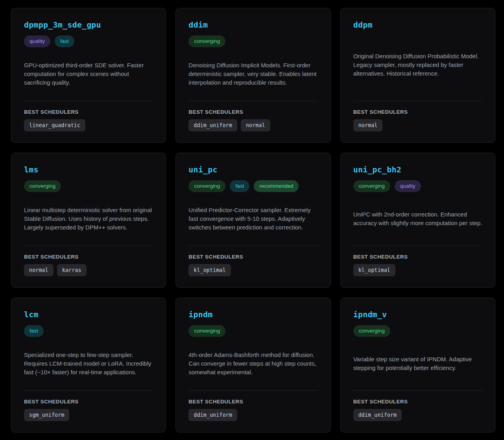  I want to click on description-wrap: UniPC with 2nd-order correction. Enhance…, so click(418, 219).